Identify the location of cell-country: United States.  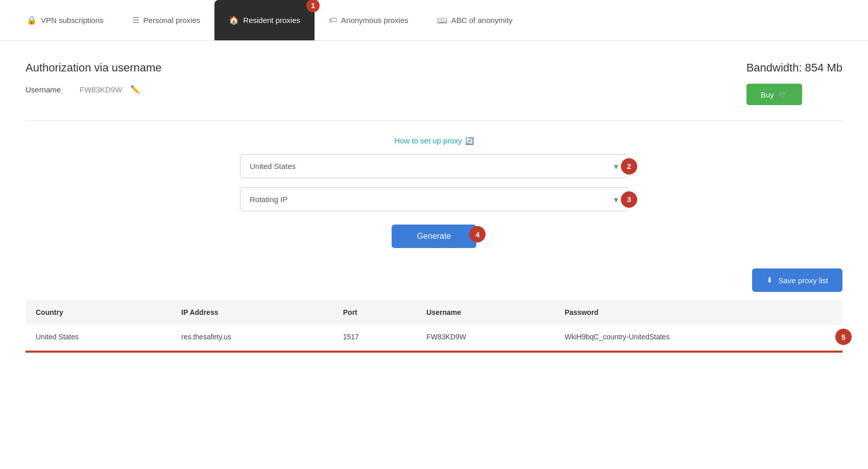
(98, 337).